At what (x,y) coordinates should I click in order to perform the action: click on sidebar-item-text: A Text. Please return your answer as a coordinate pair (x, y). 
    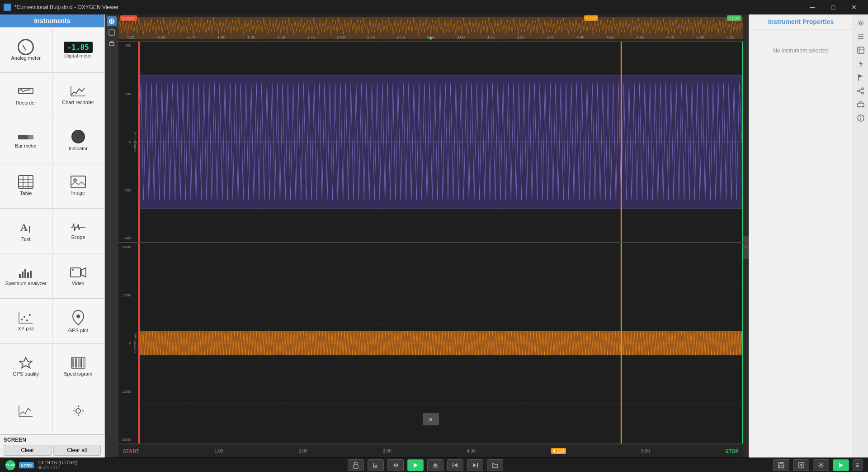
    Looking at the image, I should click on (26, 231).